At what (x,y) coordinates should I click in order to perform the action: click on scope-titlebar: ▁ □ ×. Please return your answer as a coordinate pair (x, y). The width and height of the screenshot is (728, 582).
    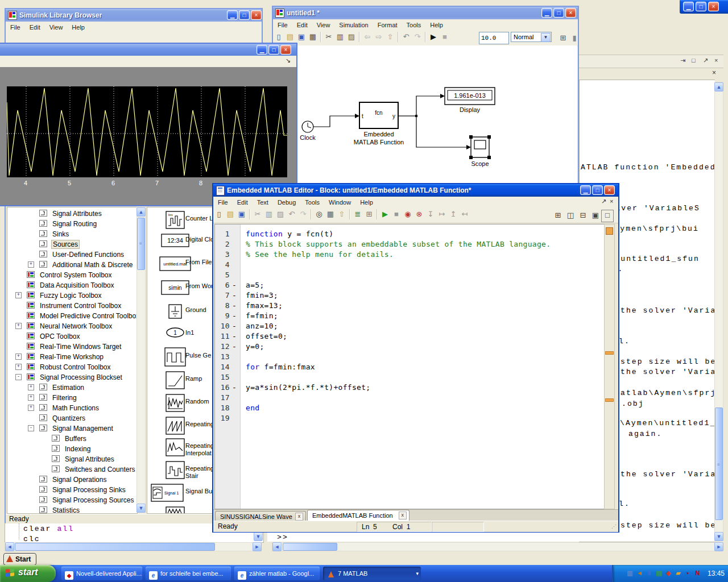
    Looking at the image, I should click on (148, 50).